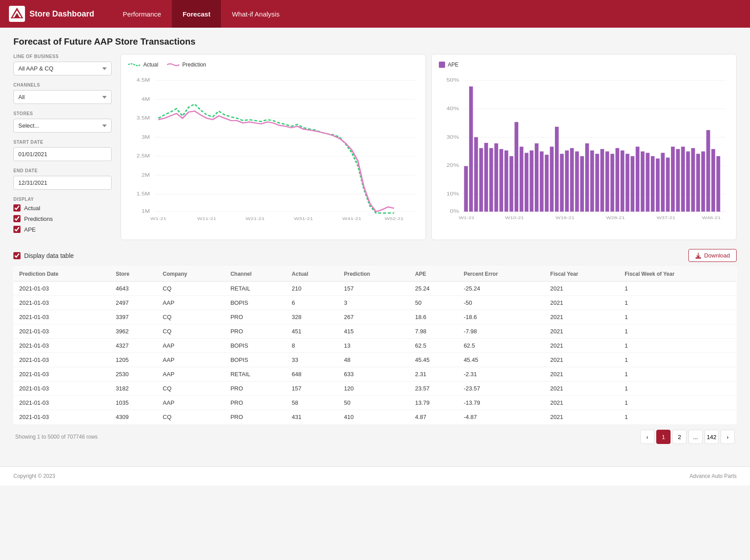 Image resolution: width=750 pixels, height=560 pixels. What do you see at coordinates (312, 374) in the screenshot?
I see `cell-actual: 648` at bounding box center [312, 374].